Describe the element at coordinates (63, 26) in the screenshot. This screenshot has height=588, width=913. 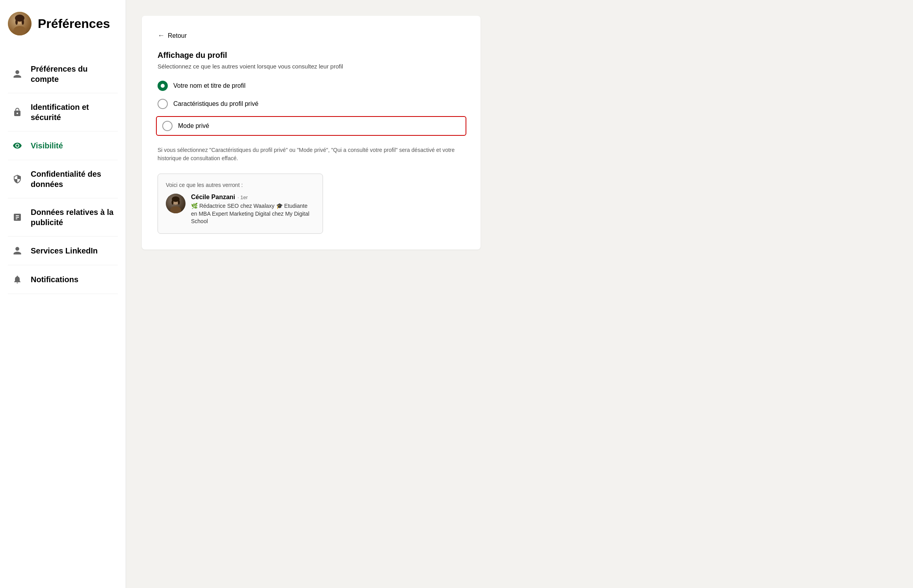
I see `sidebar-header: Préférences` at that location.